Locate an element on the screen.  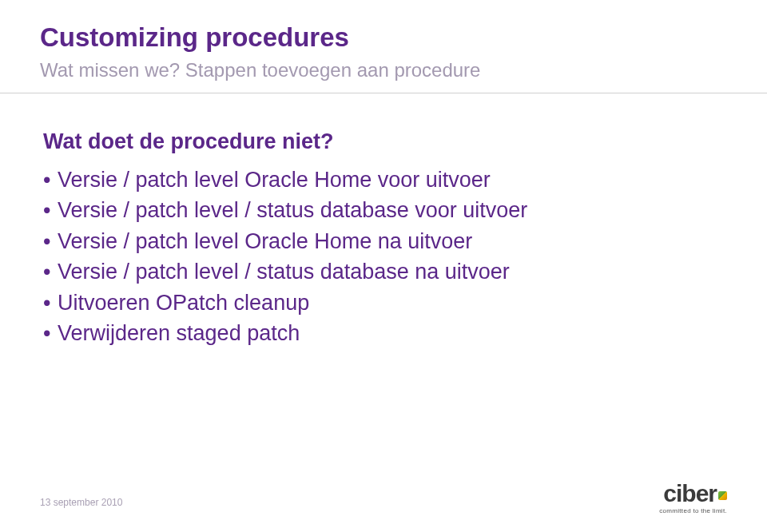
logo-tagline: committed to the limit. is located at coordinates (693, 511).